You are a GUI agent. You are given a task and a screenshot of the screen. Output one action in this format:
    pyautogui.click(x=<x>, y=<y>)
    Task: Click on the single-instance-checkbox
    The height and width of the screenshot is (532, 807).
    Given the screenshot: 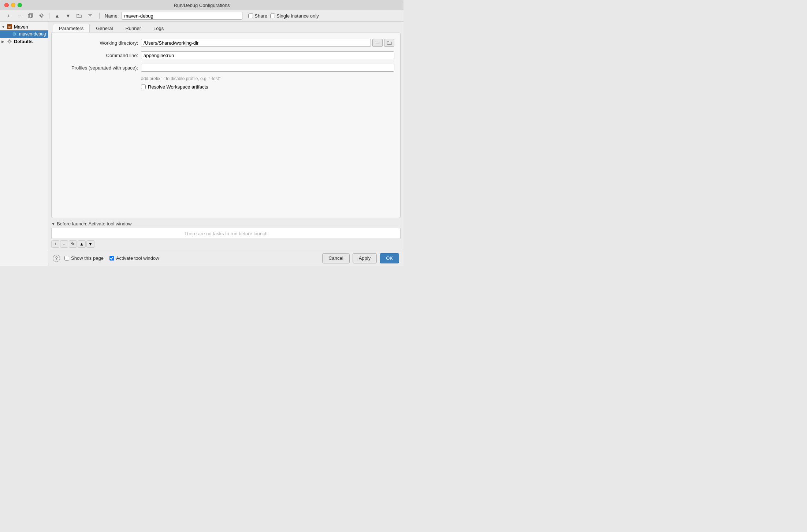 What is the action you would take?
    pyautogui.click(x=272, y=16)
    